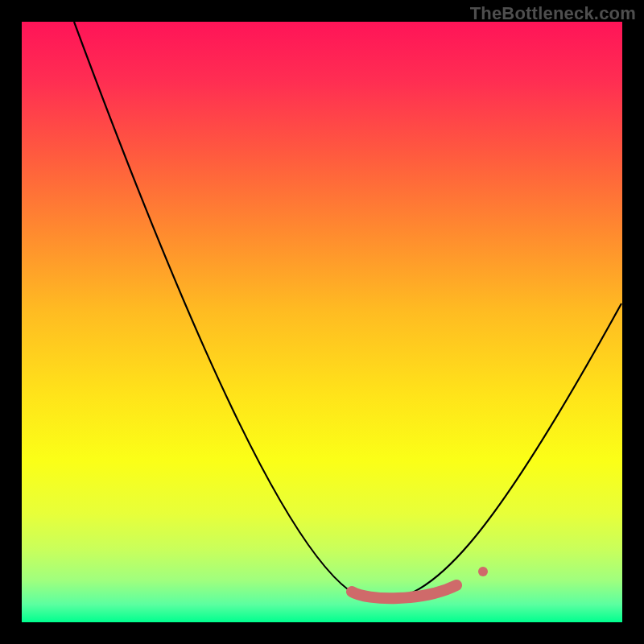 The width and height of the screenshot is (644, 644). Describe the element at coordinates (553, 14) in the screenshot. I see `watermark-text: TheBottleneck.com` at that location.